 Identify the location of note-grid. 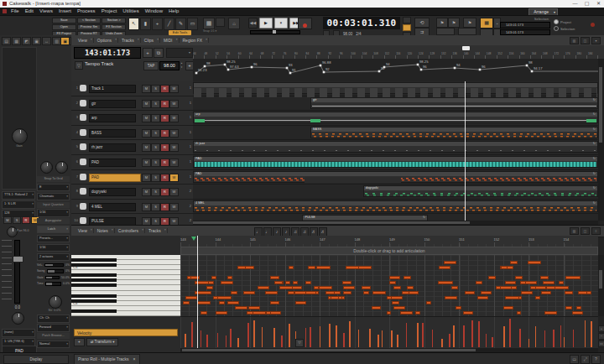
(389, 285).